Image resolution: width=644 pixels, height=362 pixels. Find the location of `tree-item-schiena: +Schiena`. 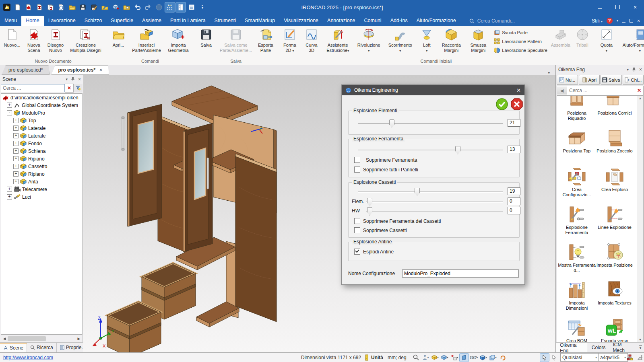

tree-item-schiena: +Schiena is located at coordinates (42, 151).